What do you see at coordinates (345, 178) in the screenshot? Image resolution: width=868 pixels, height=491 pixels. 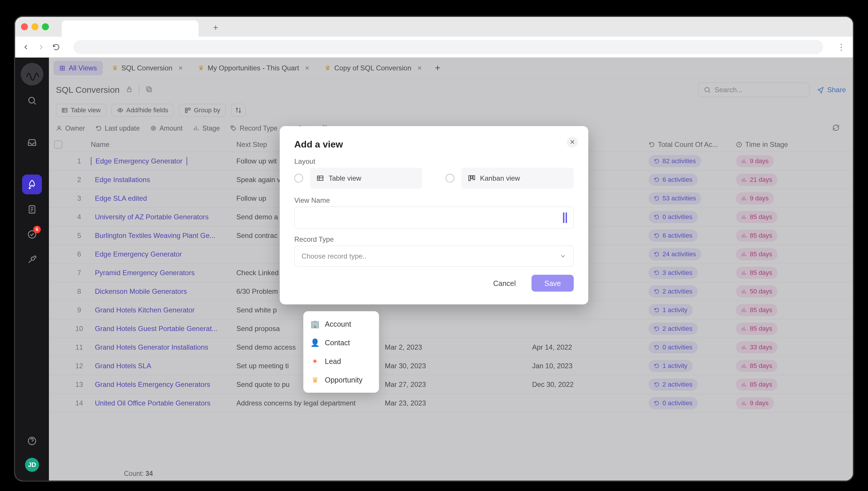 I see `layout-option-label: Table view` at bounding box center [345, 178].